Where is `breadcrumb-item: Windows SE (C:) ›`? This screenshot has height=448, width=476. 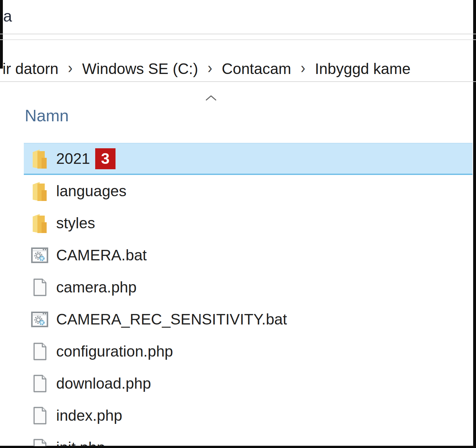
breadcrumb-item: Windows SE (C:) › is located at coordinates (152, 69).